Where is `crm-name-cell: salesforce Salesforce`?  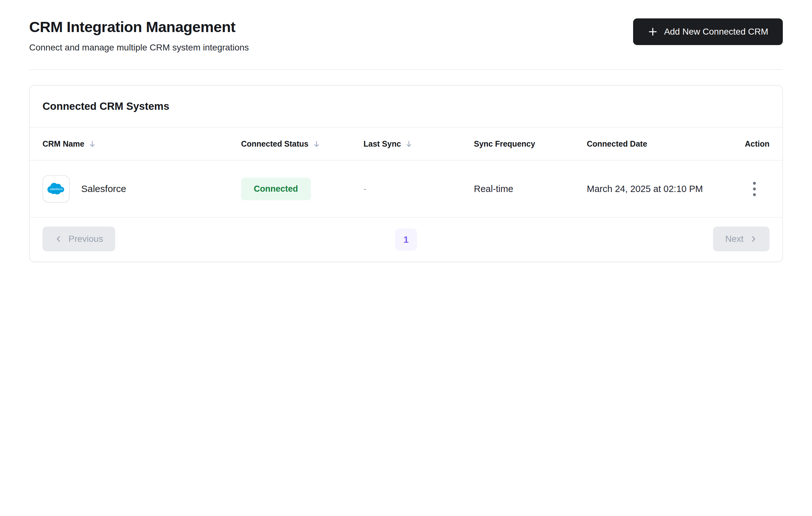 crm-name-cell: salesforce Salesforce is located at coordinates (142, 189).